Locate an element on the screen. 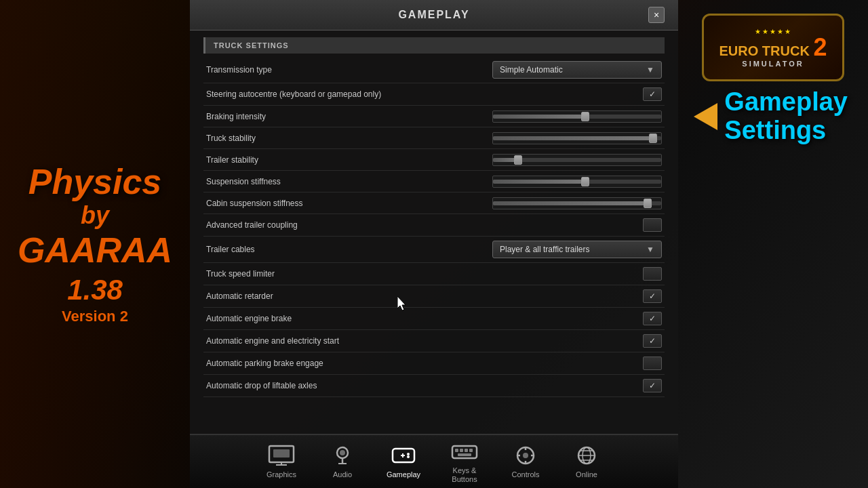  truck-settings-header: TRUCK SETTINGS is located at coordinates (434, 45).